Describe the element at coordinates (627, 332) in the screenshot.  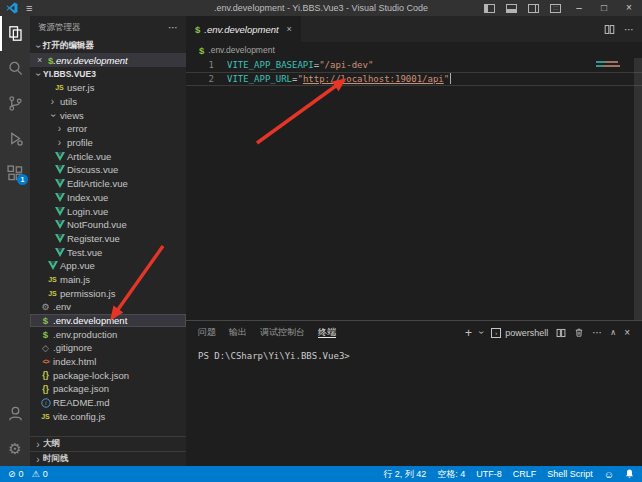
I see `close-panel-icon: ×` at that location.